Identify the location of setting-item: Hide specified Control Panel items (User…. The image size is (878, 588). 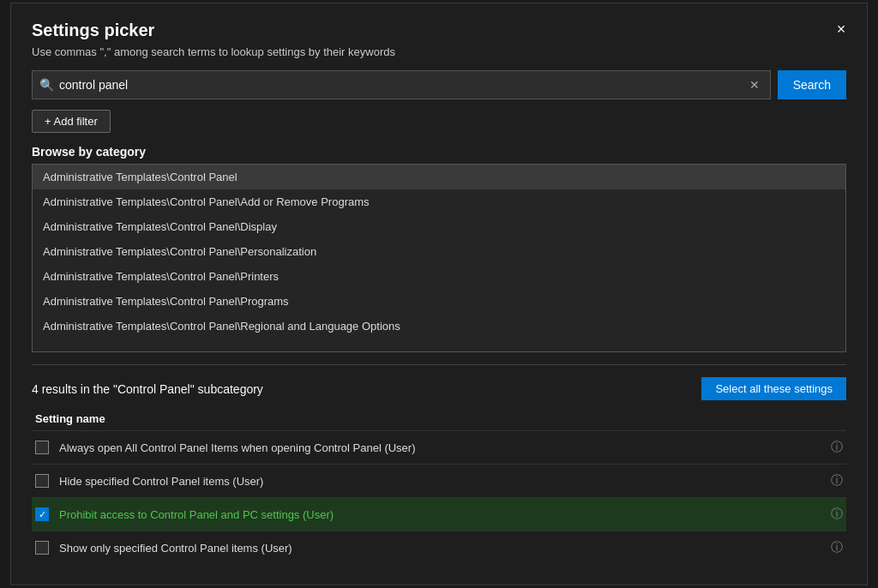
(439, 480).